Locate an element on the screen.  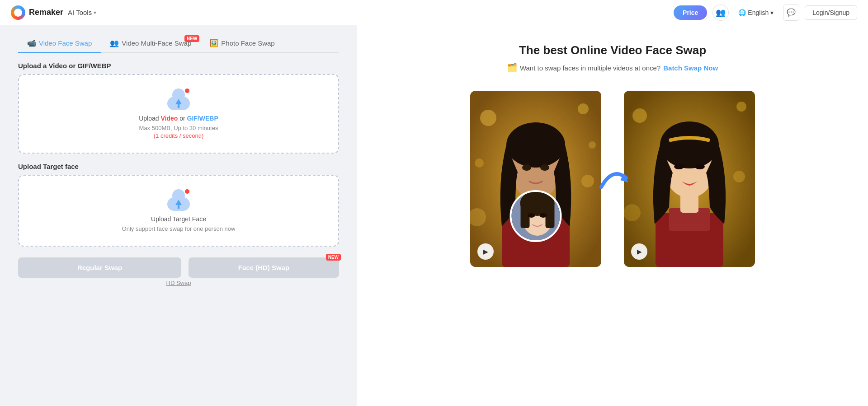
target-face-circle is located at coordinates (536, 216).